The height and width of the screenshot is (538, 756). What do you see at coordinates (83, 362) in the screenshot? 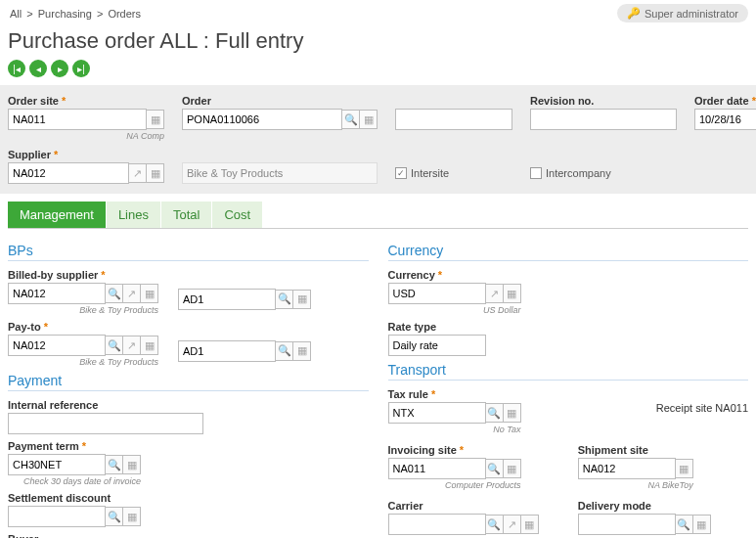
I see `pay-to-hint: Bike & Toy Products` at bounding box center [83, 362].